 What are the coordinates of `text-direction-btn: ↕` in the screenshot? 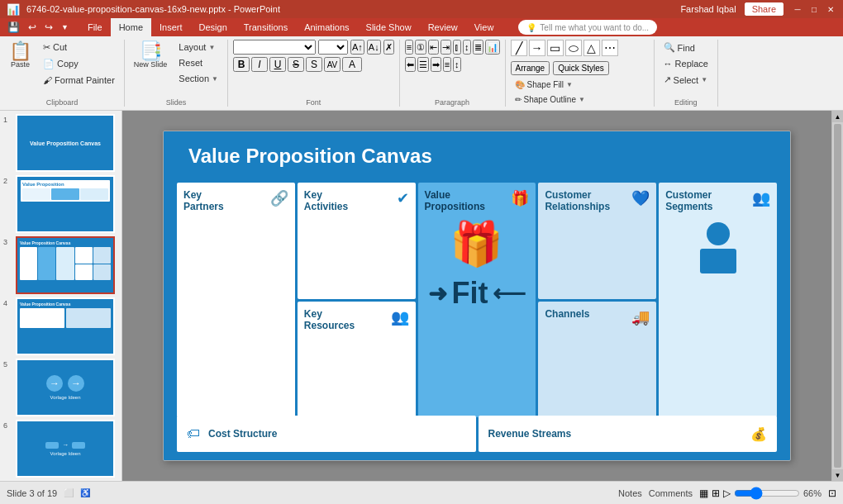 It's located at (467, 47).